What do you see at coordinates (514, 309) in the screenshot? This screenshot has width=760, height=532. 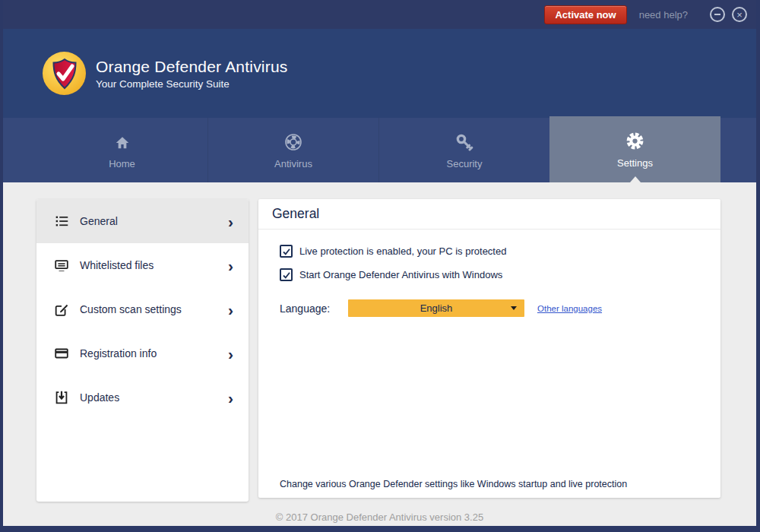 I see `dropdown-caret-icon` at bounding box center [514, 309].